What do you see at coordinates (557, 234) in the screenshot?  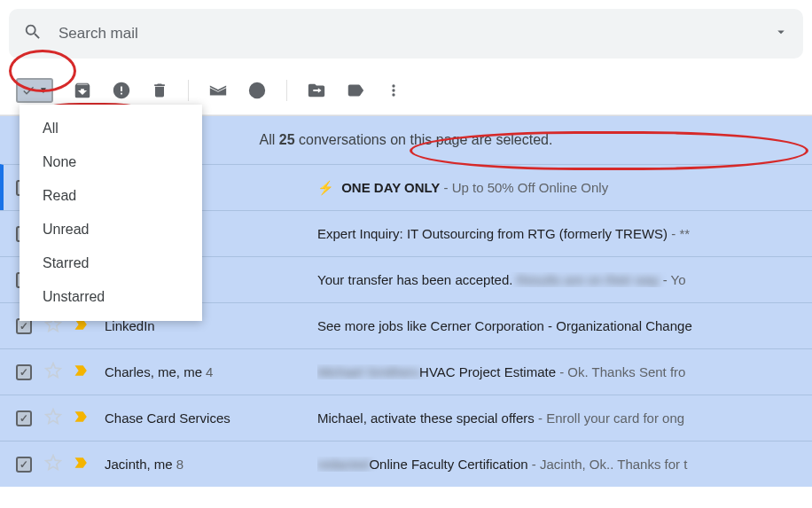 I see `row-subject: Expert Inquiry: IT Outsourcing from RTG …` at bounding box center [557, 234].